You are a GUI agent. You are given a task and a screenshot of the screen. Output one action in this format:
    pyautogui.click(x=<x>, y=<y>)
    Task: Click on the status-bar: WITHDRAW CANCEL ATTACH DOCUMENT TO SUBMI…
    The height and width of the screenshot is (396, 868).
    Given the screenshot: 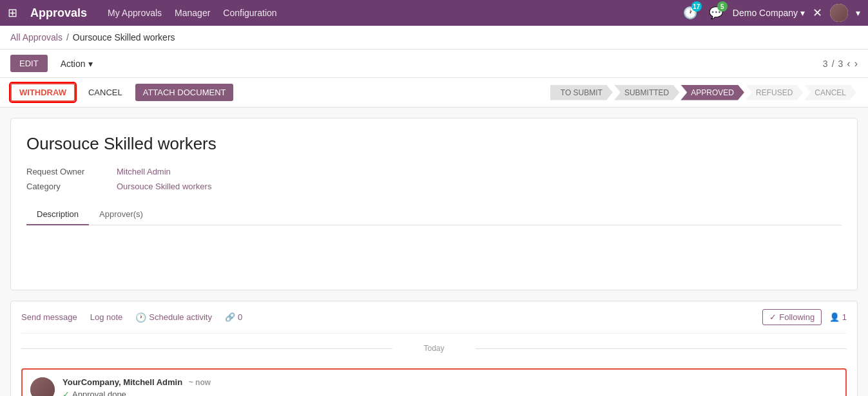 What is the action you would take?
    pyautogui.click(x=434, y=93)
    